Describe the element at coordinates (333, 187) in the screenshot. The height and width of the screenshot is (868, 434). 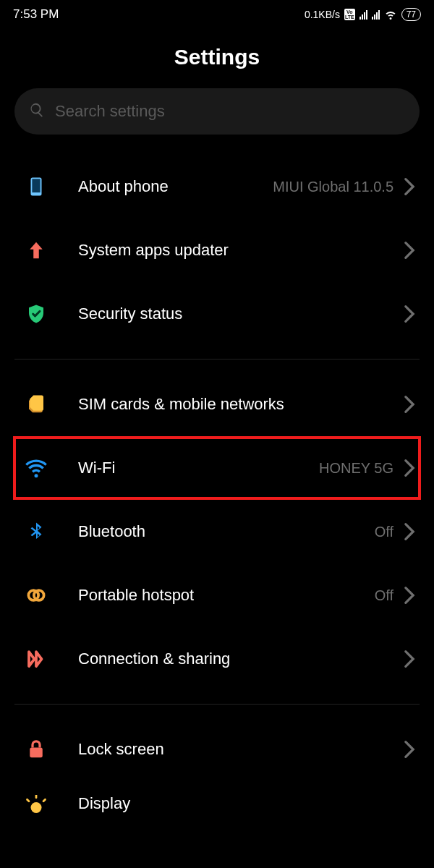
I see `item-value: MIUI Global 11.0.5` at that location.